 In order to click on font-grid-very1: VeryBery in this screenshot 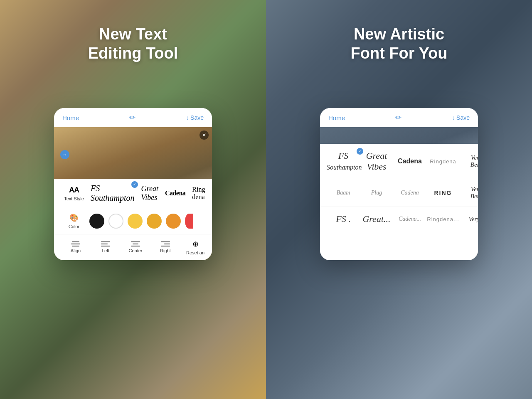, I will do `click(469, 161)`.